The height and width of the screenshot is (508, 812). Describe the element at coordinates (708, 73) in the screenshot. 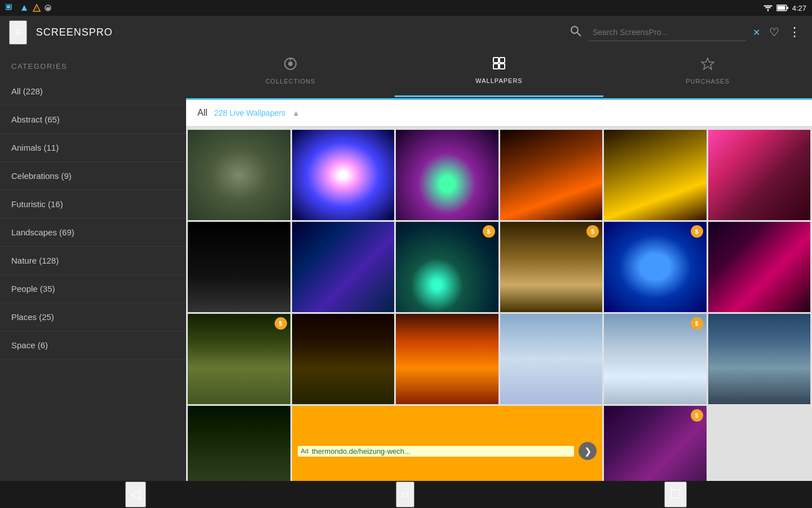

I see `tab-purchases: PURCHASES` at that location.